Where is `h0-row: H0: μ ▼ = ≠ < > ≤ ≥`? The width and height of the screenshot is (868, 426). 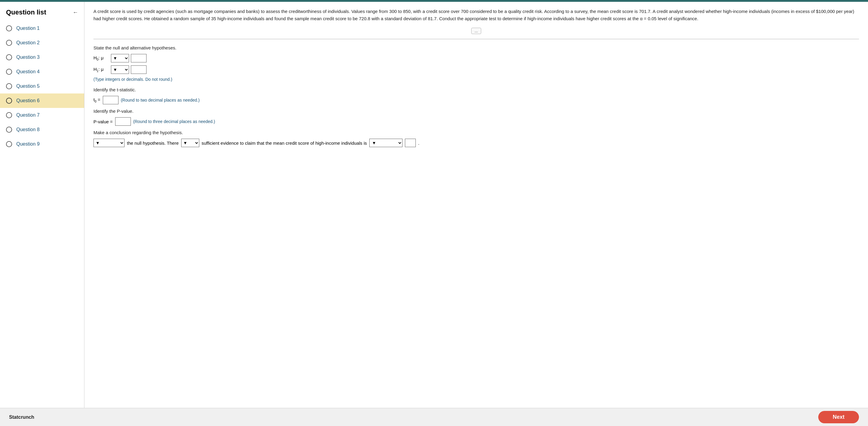 h0-row: H0: μ ▼ = ≠ < > ≤ ≥ is located at coordinates (476, 58).